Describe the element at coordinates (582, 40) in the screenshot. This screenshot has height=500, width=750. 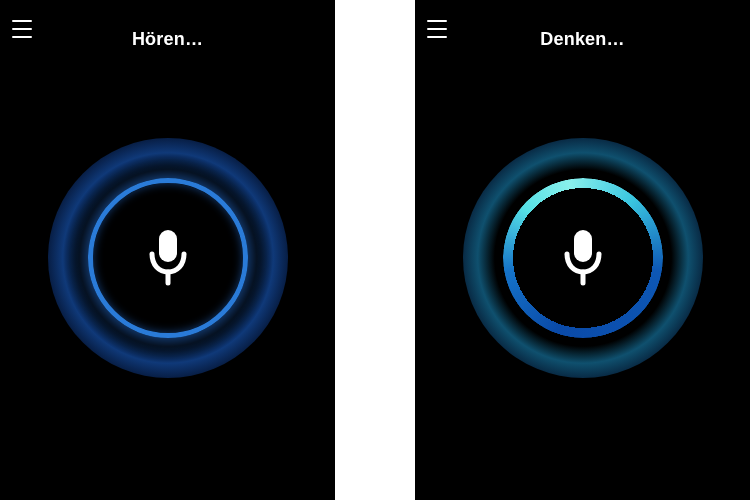
I see `status-title: Denken…` at that location.